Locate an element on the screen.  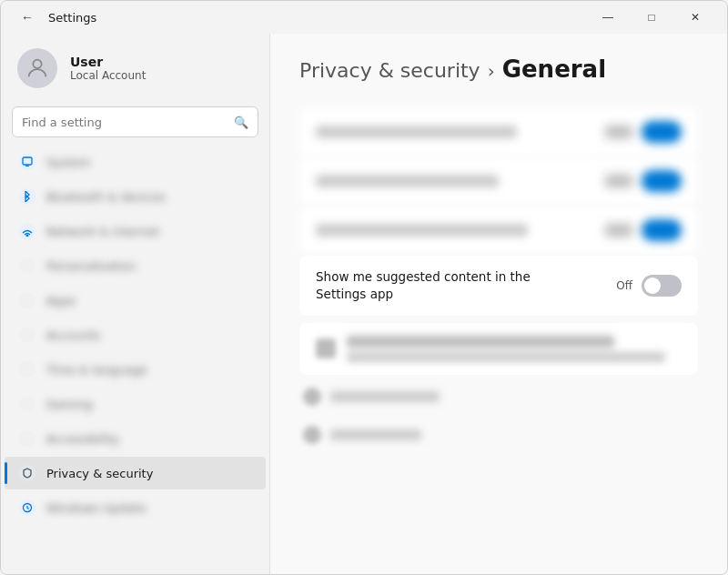
setting-label-suggested: Show me suggested content in the Setting… is located at coordinates (444, 286).